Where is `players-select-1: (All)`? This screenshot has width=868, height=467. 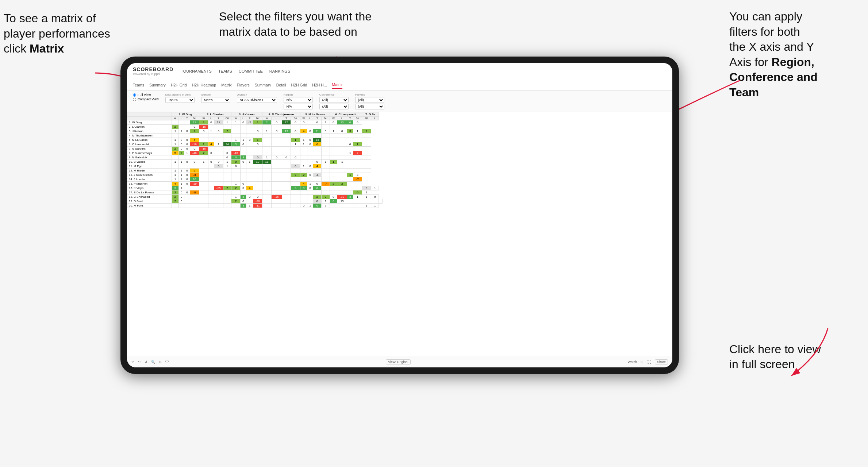 players-select-1: (All) is located at coordinates (370, 100).